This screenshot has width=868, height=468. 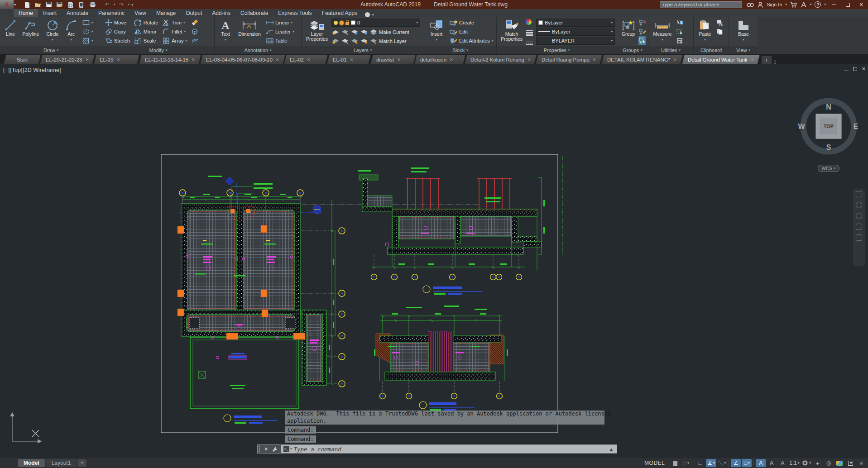 What do you see at coordinates (850, 463) in the screenshot?
I see `clean-screen-button` at bounding box center [850, 463].